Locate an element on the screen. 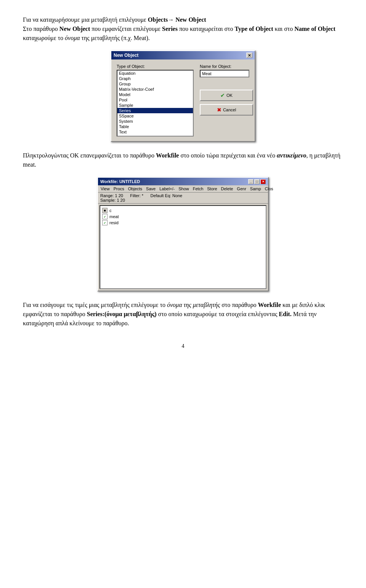 The height and width of the screenshot is (588, 366). menu-item-label+/-: Label+/- is located at coordinates (167, 189).